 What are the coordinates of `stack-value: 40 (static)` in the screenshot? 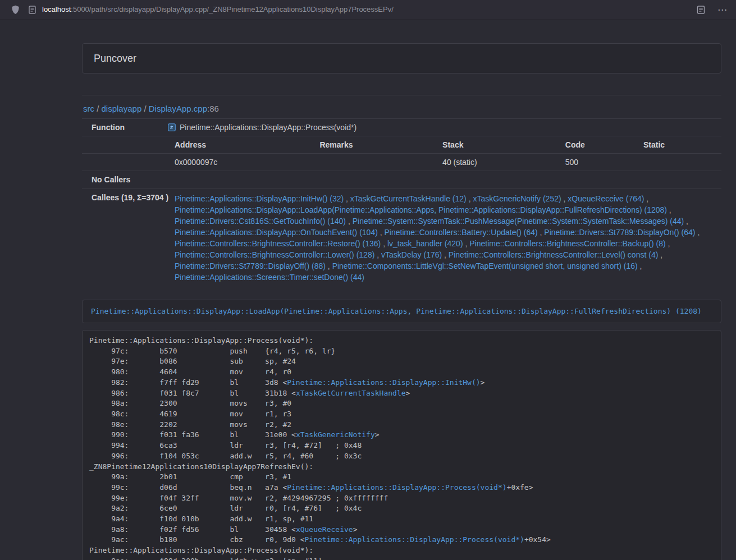 It's located at (493, 162).